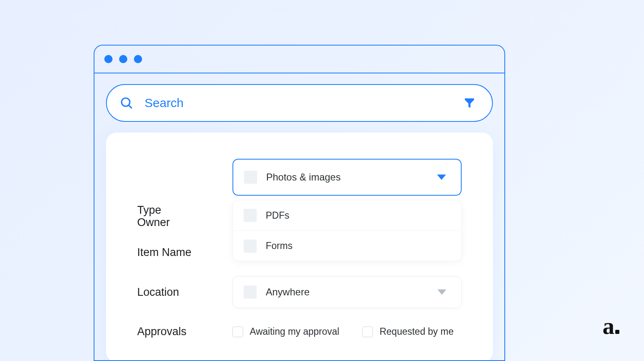 The height and width of the screenshot is (361, 644). Describe the element at coordinates (278, 216) in the screenshot. I see `type-option-label: PDFs` at that location.